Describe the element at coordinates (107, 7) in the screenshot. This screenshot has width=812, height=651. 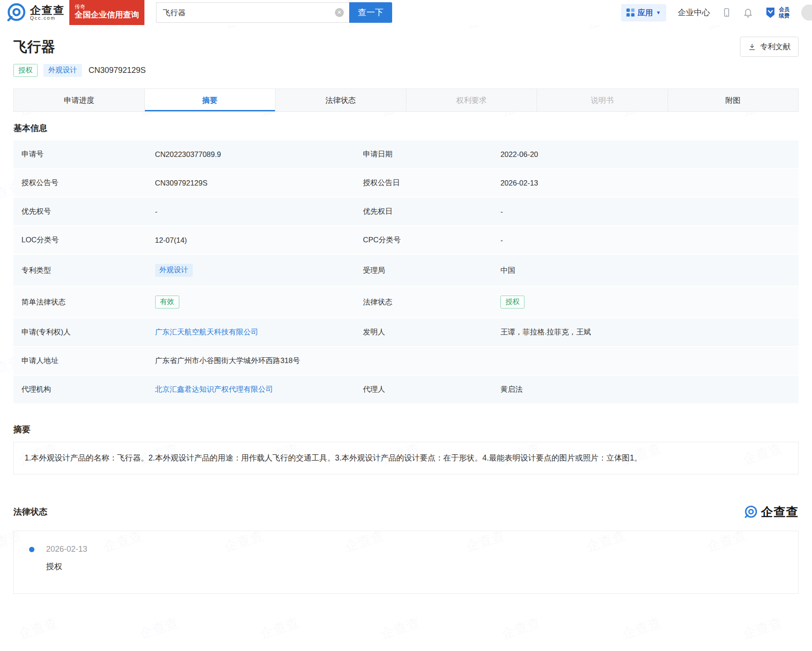
I see `promo-corner-label: 传奇` at that location.